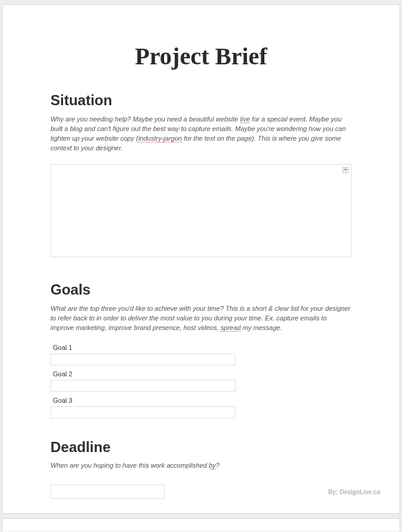 The height and width of the screenshot is (532, 402). Describe the element at coordinates (108, 492) in the screenshot. I see `deadline-input` at that location.